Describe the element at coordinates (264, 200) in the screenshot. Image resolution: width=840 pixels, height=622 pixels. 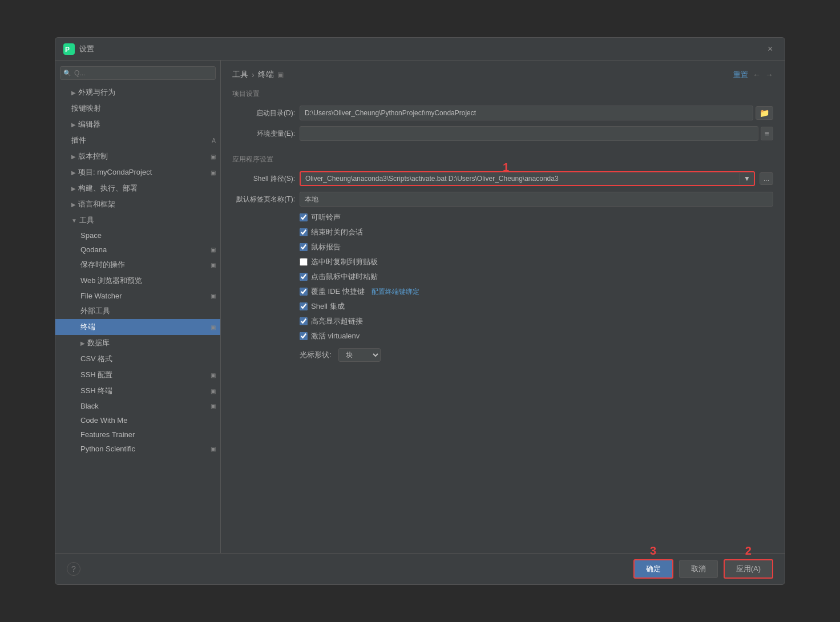
I see `default-tab-label: 默认标签页名称(T):` at that location.